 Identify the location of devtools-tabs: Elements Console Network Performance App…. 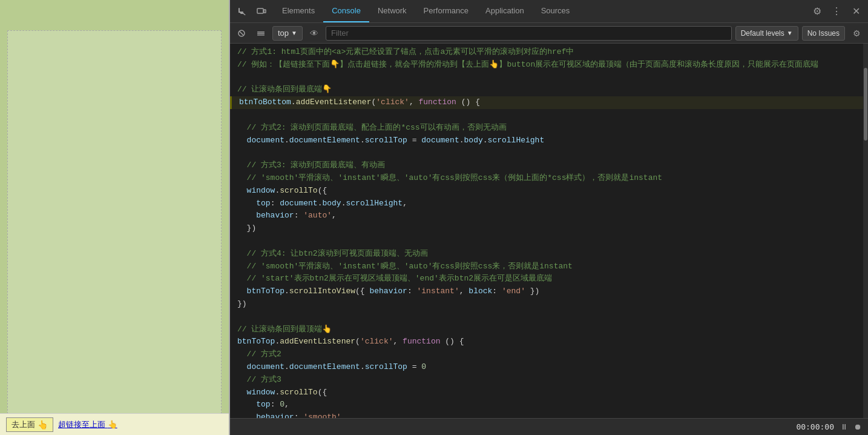
(426, 11).